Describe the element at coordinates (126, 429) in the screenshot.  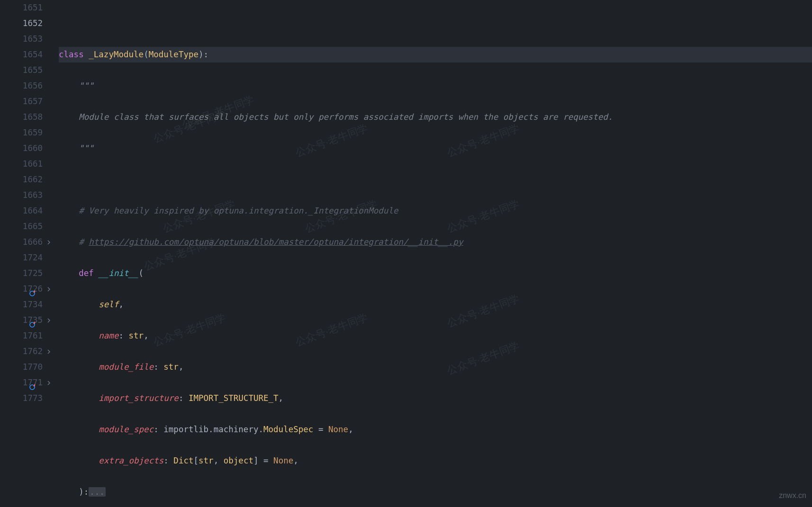
I see `param-name: module_spec` at that location.